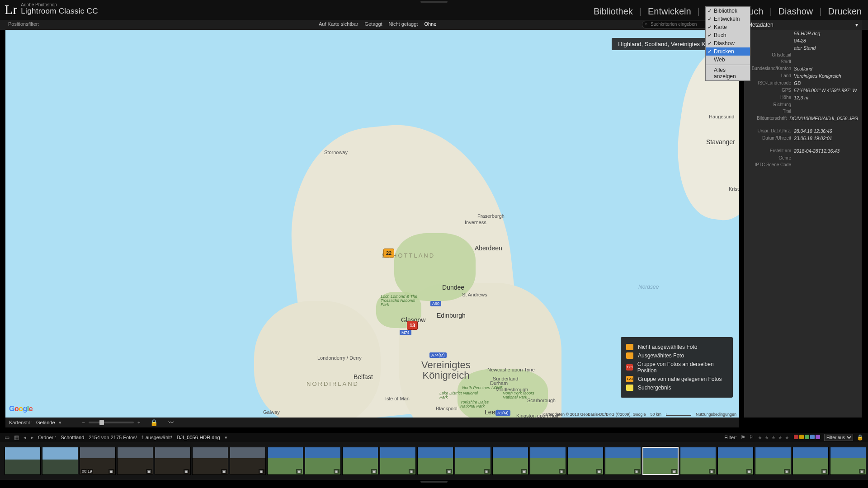  What do you see at coordinates (7, 437) in the screenshot?
I see `second-window-icon: ▭` at bounding box center [7, 437].